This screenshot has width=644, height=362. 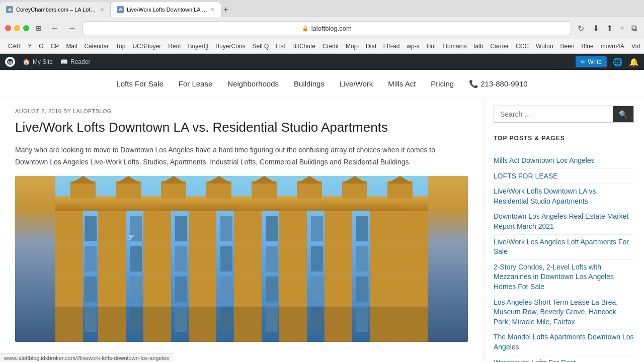 What do you see at coordinates (253, 83) in the screenshot?
I see `nav-neighborhoods: Neighborhoods` at bounding box center [253, 83].